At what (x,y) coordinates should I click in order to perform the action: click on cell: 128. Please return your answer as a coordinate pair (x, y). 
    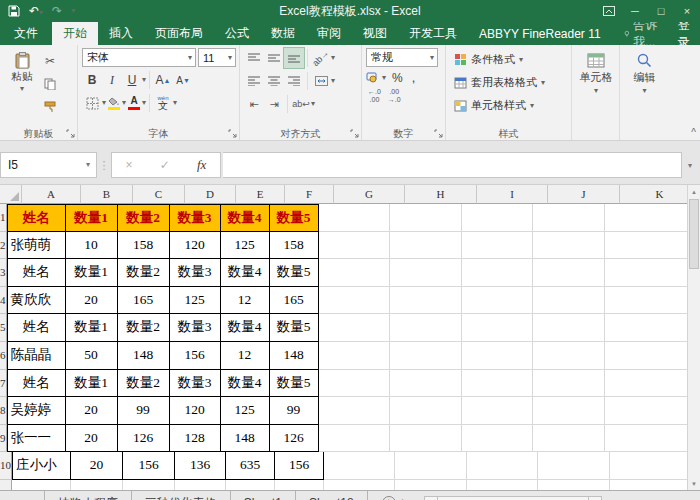
    Looking at the image, I should click on (196, 439).